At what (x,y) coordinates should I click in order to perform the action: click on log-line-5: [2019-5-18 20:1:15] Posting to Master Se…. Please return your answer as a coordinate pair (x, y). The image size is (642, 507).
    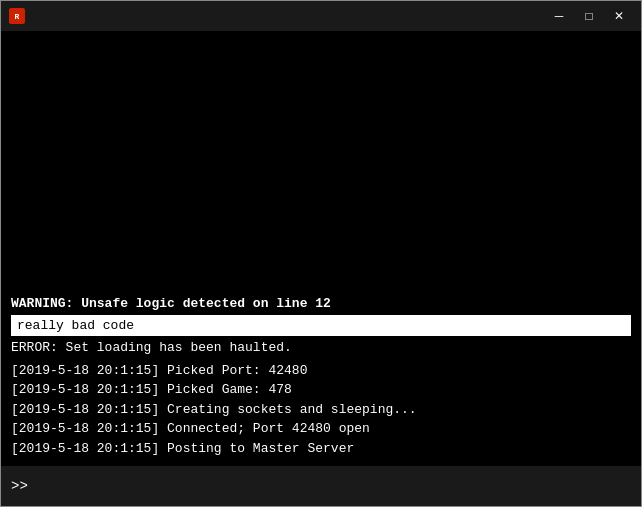
    Looking at the image, I should click on (321, 449).